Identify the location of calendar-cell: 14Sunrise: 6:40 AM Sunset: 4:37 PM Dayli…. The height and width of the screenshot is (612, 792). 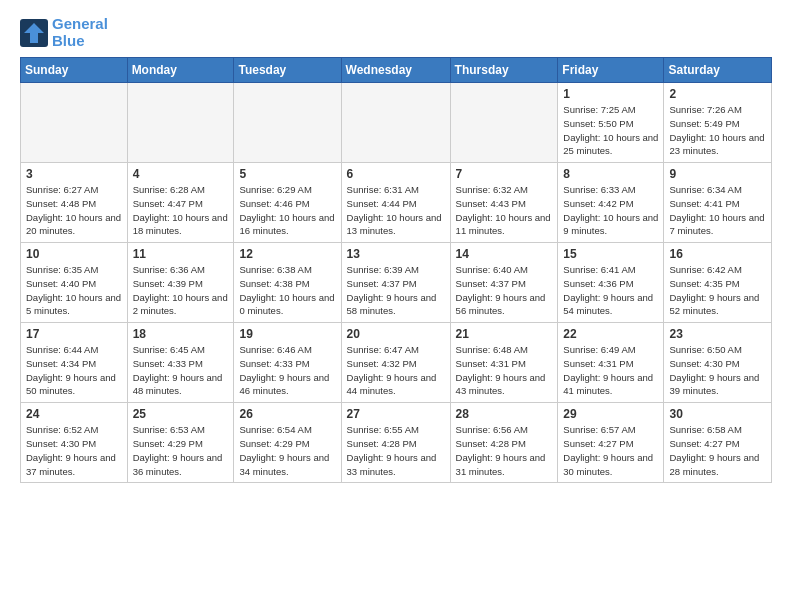
(504, 283).